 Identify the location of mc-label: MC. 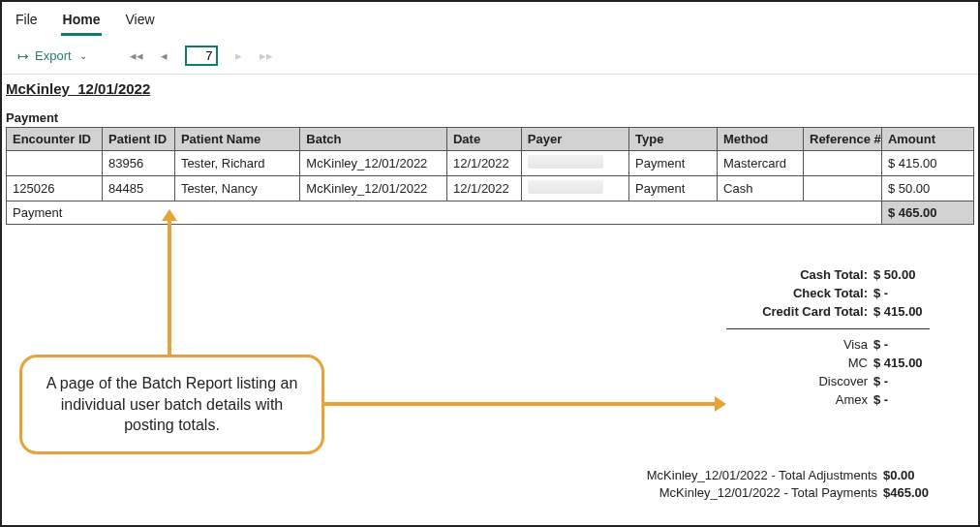
(805, 362).